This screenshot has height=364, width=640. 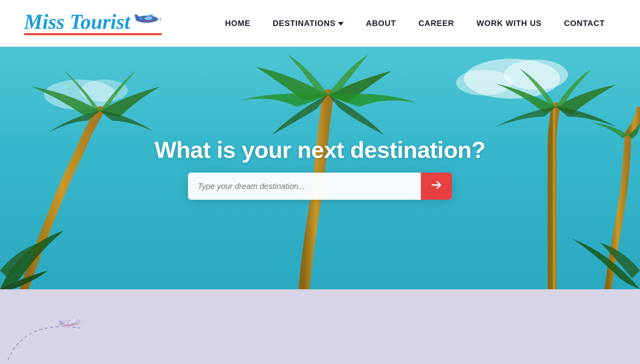 What do you see at coordinates (60, 330) in the screenshot?
I see `bottom-plane-svg` at bounding box center [60, 330].